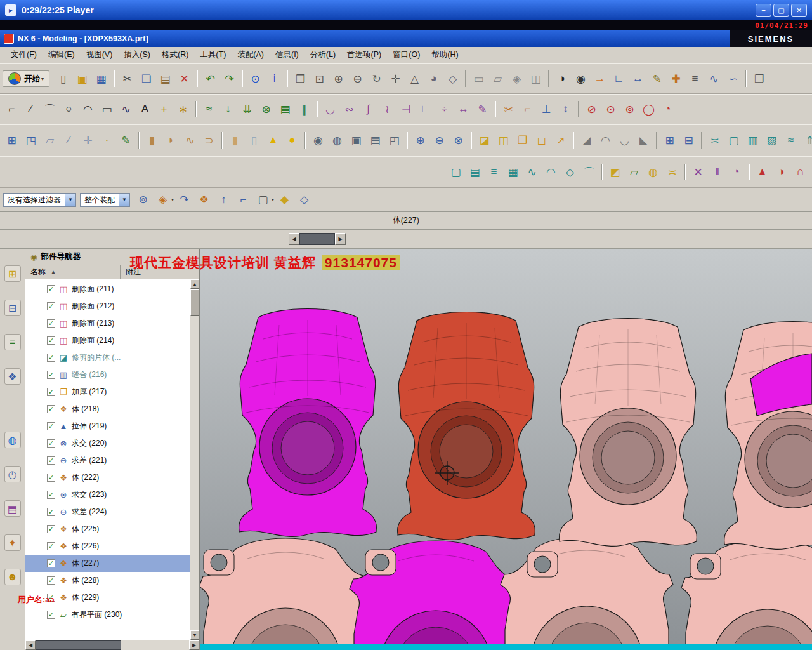 The image size is (812, 650). Describe the element at coordinates (255, 79) in the screenshot. I see `command-finder-icon: ⊙` at that location.